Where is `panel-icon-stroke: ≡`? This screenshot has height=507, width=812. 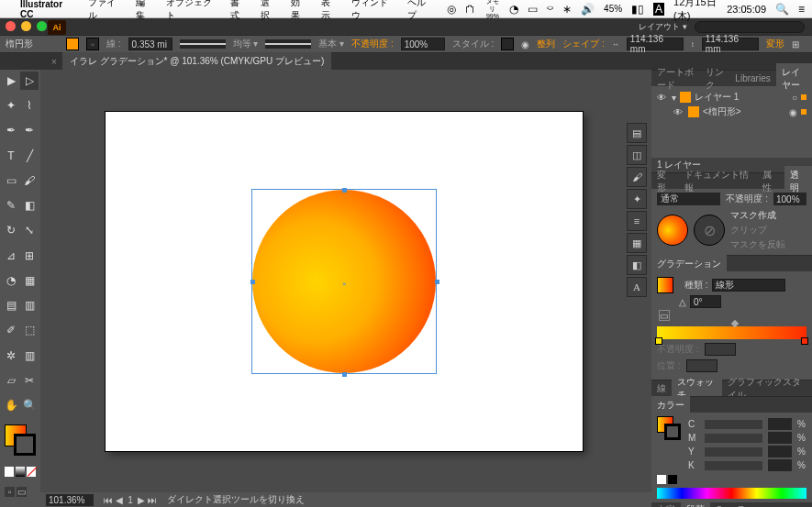
panel-icon-stroke: ≡ is located at coordinates (637, 221).